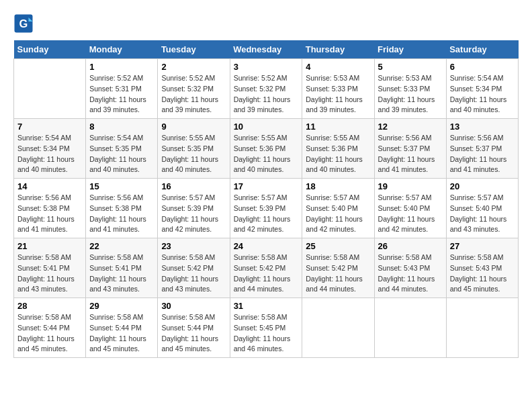 The image size is (532, 411). What do you see at coordinates (266, 24) in the screenshot?
I see `header: G` at bounding box center [266, 24].